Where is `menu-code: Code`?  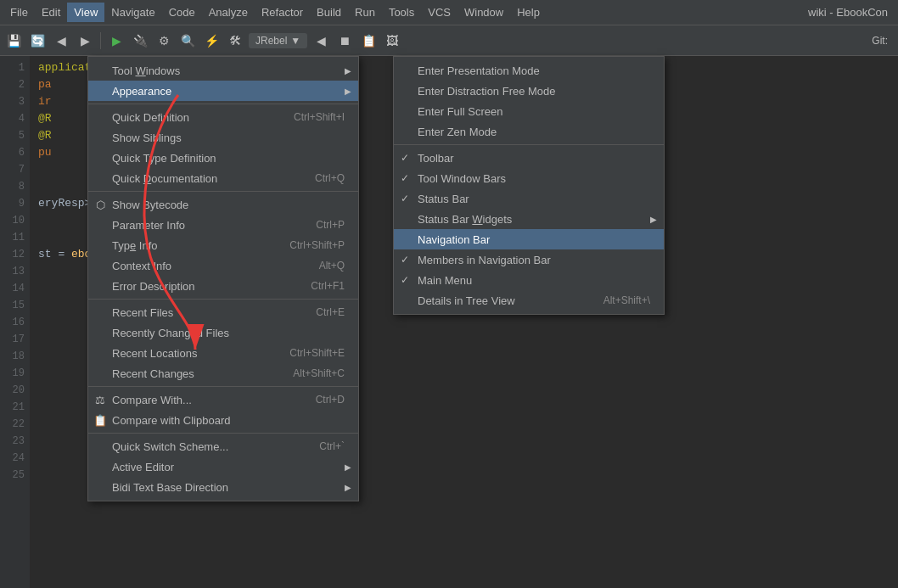
menu-code: Code is located at coordinates (182, 12).